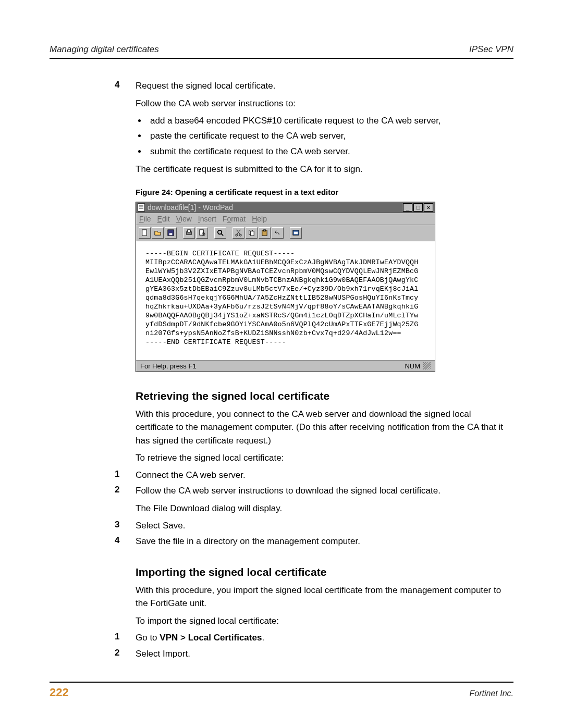  I want to click on new-icon, so click(145, 233).